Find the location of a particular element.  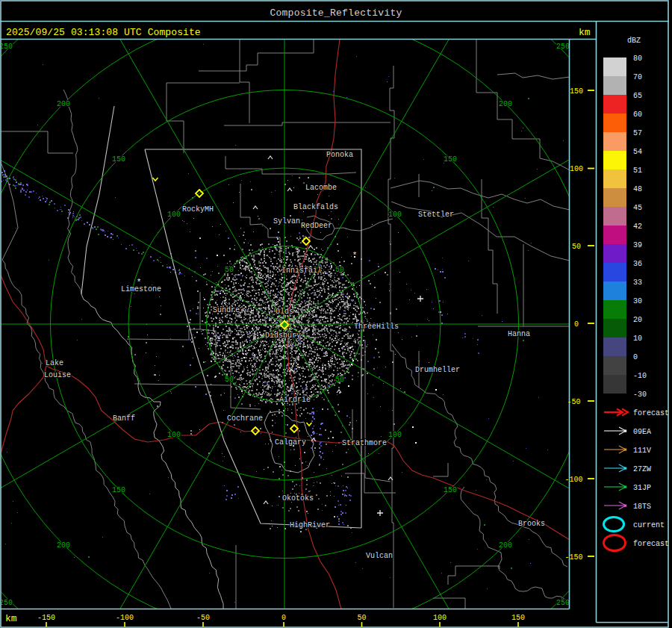

svg-text: 09EA is located at coordinates (642, 432).